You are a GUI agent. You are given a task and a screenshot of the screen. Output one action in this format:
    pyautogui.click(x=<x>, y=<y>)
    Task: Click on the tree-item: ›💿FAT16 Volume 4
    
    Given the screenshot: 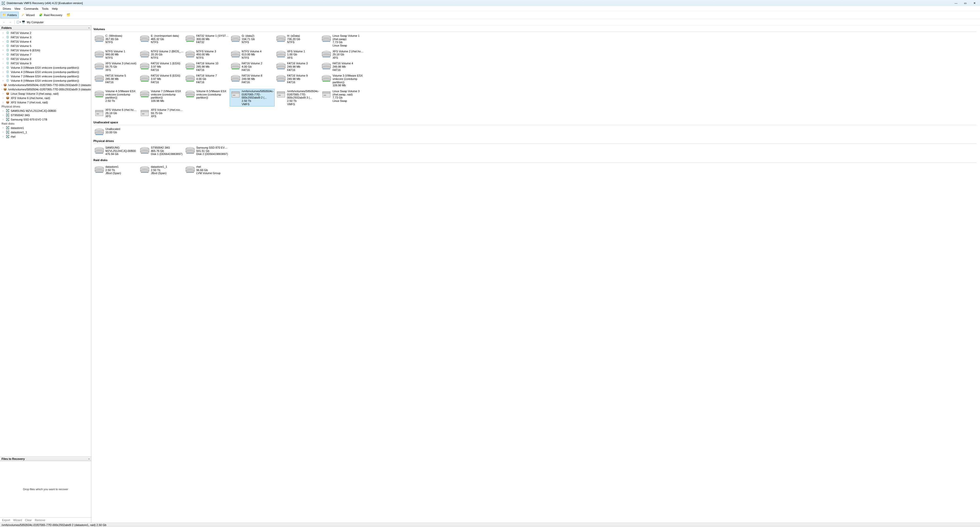 What is the action you would take?
    pyautogui.click(x=46, y=41)
    